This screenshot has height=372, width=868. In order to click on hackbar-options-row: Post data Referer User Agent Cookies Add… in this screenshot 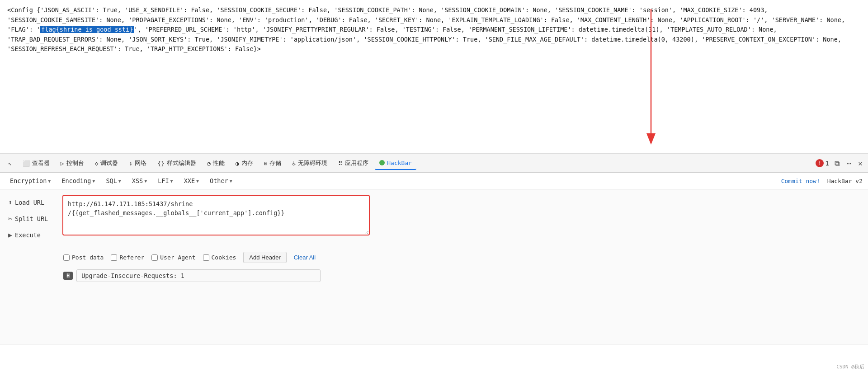, I will do `click(434, 258)`.